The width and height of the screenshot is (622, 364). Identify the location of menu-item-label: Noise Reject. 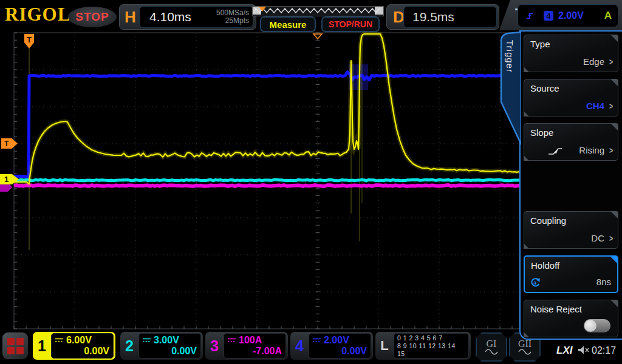
(556, 309).